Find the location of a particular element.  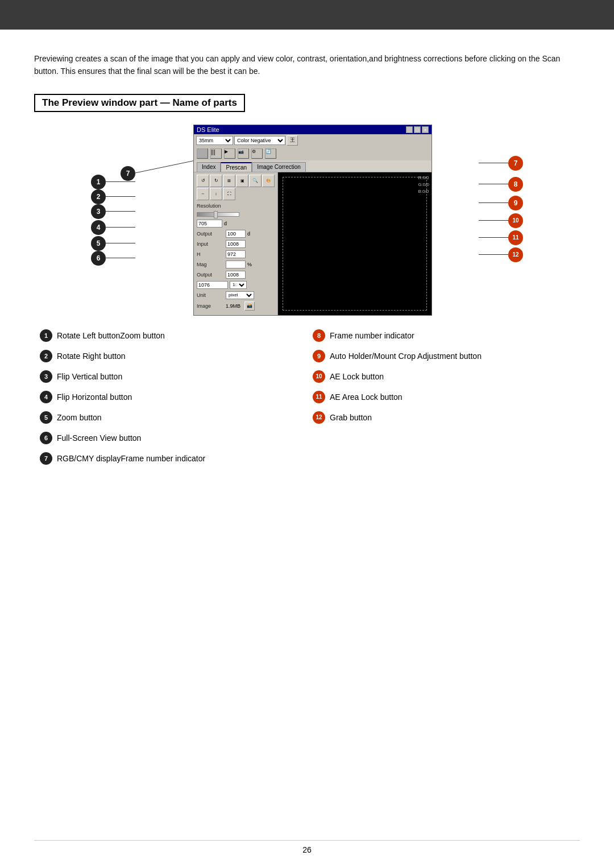

toolbar-icon-3: ▶ is located at coordinates (230, 154).